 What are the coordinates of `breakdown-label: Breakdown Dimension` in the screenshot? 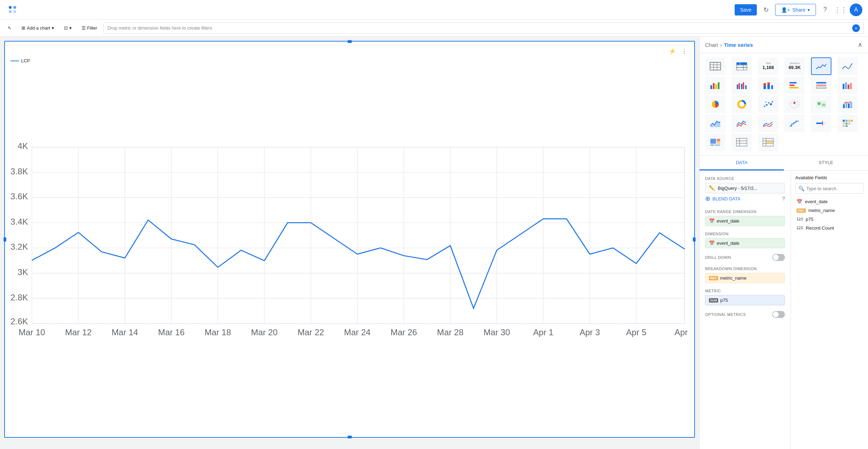 It's located at (745, 269).